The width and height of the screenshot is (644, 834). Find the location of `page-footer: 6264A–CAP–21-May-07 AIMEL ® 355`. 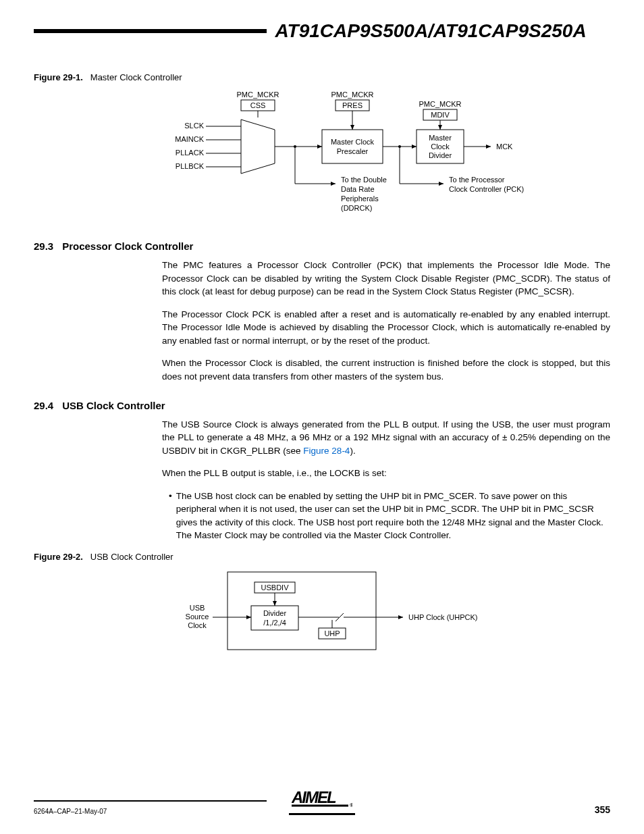

page-footer: 6264A–CAP–21-May-07 AIMEL ® 355 is located at coordinates (322, 798).